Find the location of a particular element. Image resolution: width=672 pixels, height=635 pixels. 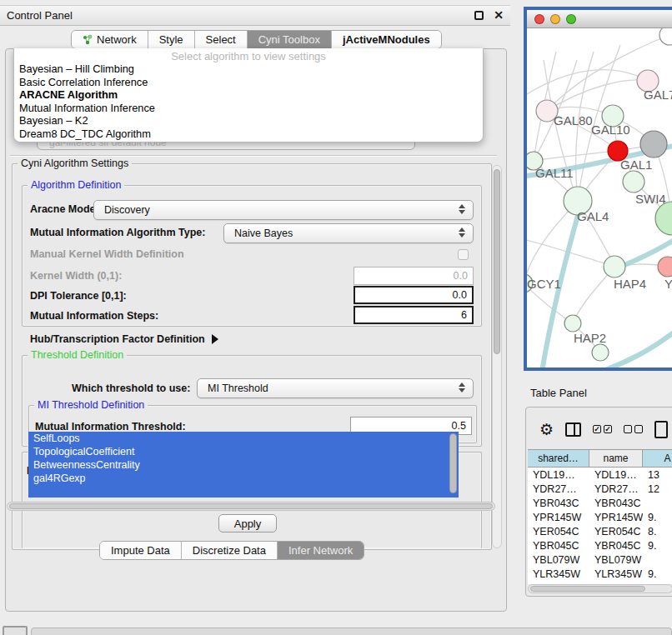

table-row: YBR045CYBR045C9. is located at coordinates (600, 545).